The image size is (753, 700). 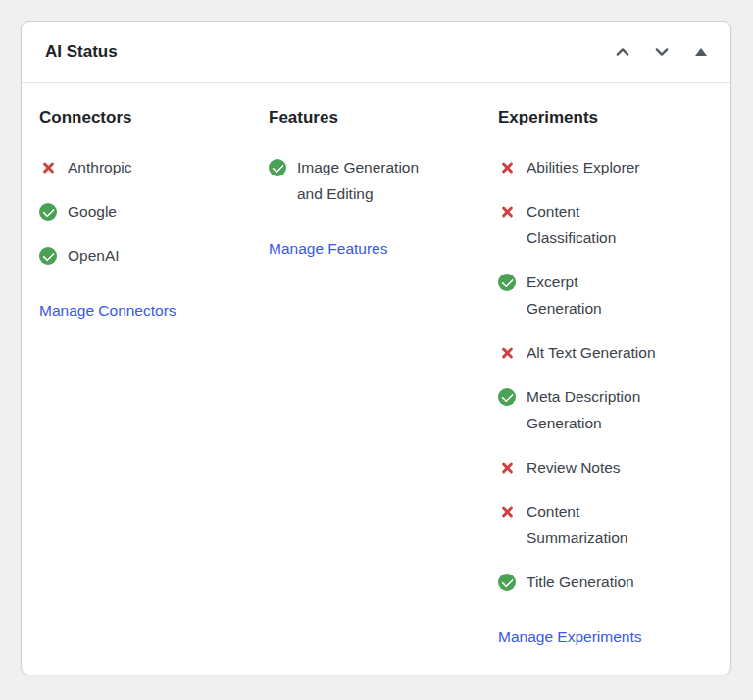 What do you see at coordinates (108, 310) in the screenshot?
I see `manage-connectors-link: Manage Connectors` at bounding box center [108, 310].